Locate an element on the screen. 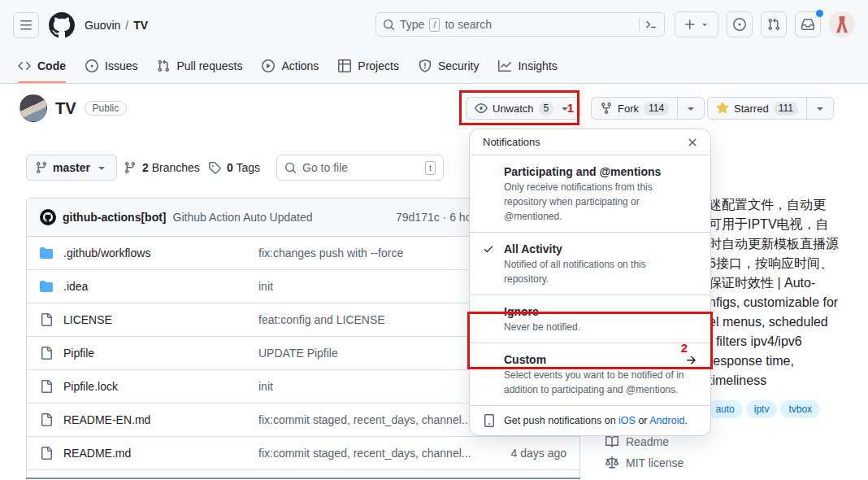 The image size is (868, 480). push-notifications-footer: Get push notifications on iOS or Android… is located at coordinates (590, 421).